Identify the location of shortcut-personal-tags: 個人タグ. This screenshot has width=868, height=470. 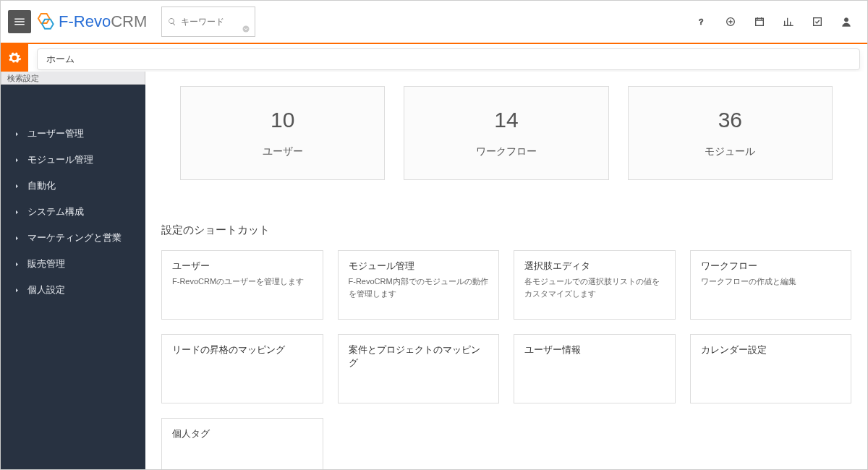
(242, 444).